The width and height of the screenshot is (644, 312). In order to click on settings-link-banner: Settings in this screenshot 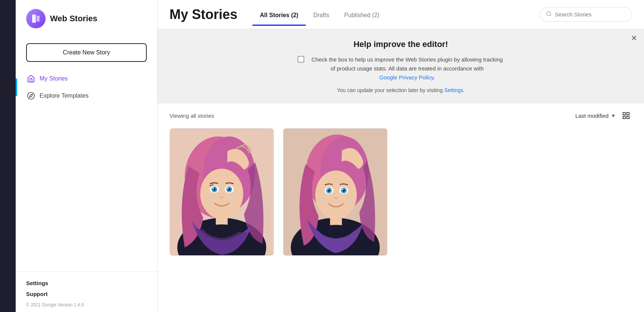, I will do `click(454, 90)`.